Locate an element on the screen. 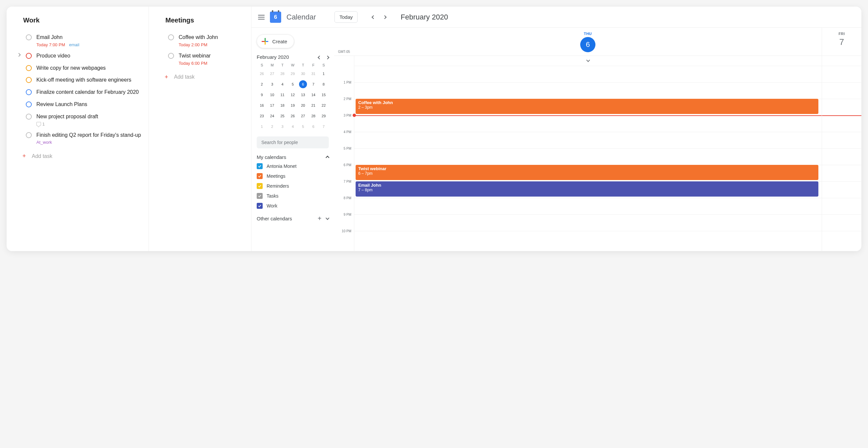 The height and width of the screenshot is (448, 868). mini-day: 25 is located at coordinates (282, 116).